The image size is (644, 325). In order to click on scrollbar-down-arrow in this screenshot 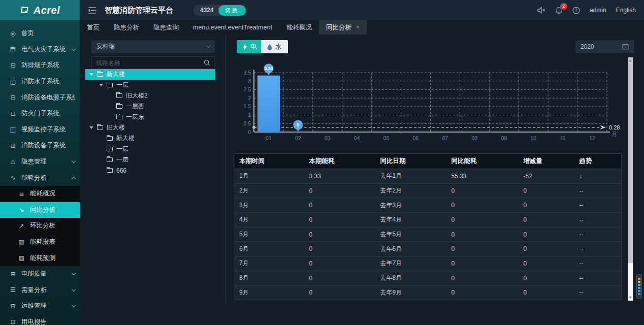, I will do `click(630, 298)`.